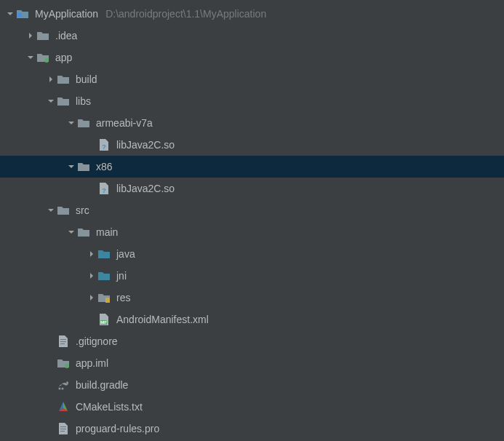 This screenshot has width=504, height=441. What do you see at coordinates (124, 298) in the screenshot?
I see `tree-item-label: res` at bounding box center [124, 298].